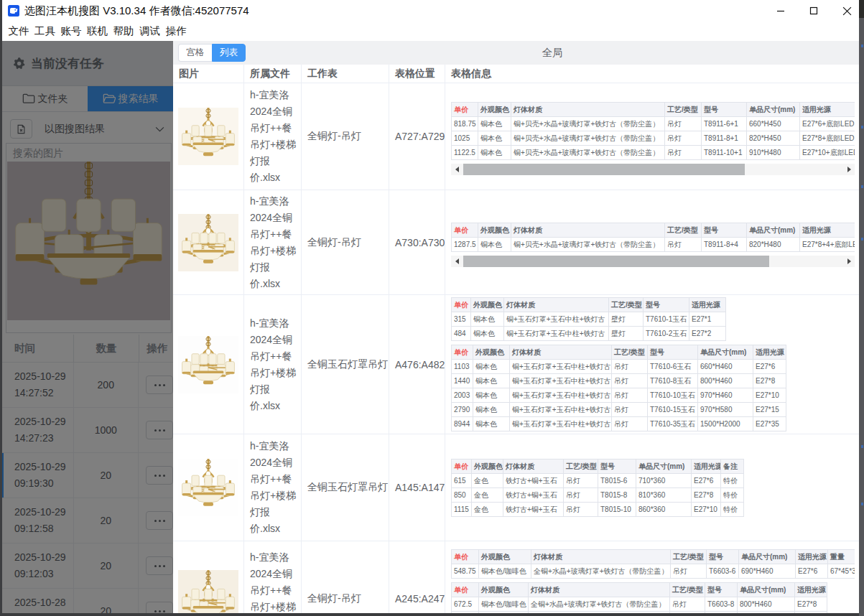 The width and height of the screenshot is (864, 616). What do you see at coordinates (814, 11) in the screenshot?
I see `maximize-button` at bounding box center [814, 11].